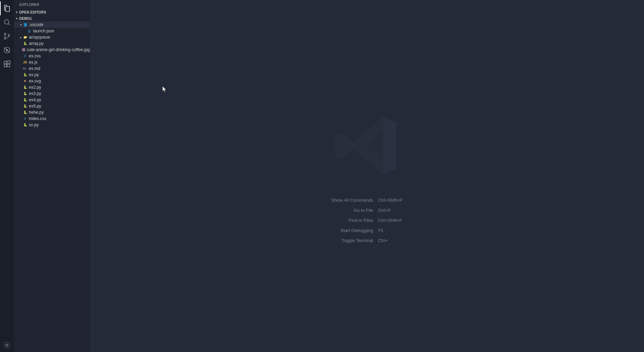 This screenshot has height=352, width=644. I want to click on search-icon, so click(7, 22).